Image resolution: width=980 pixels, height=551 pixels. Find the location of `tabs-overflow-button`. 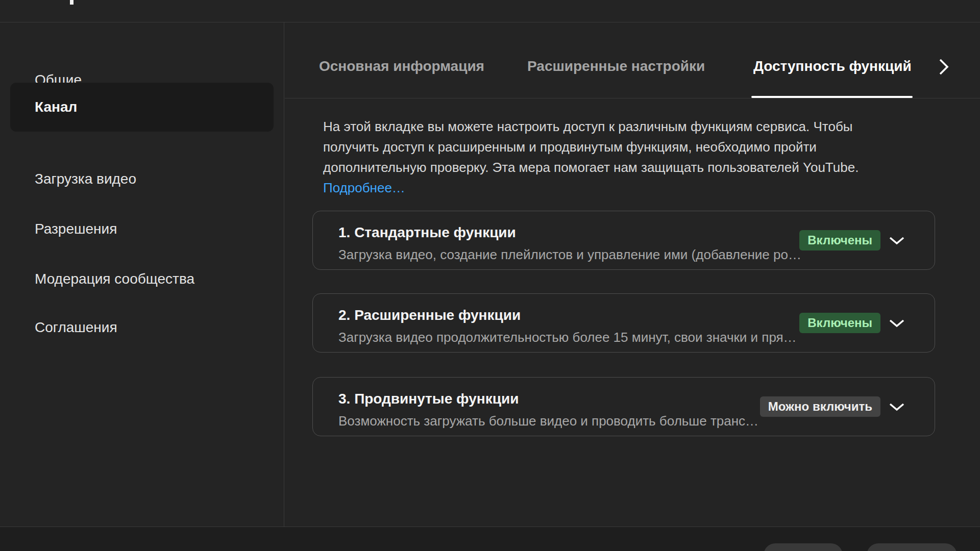

tabs-overflow-button is located at coordinates (944, 67).